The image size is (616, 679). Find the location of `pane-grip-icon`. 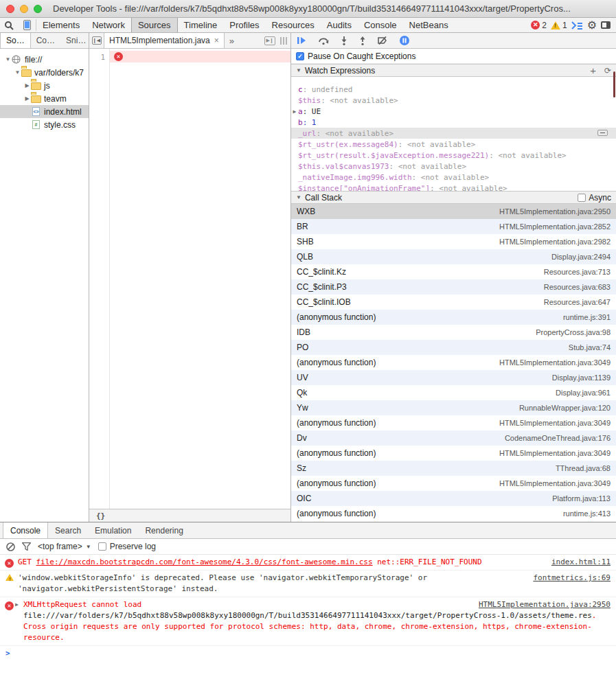

pane-grip-icon is located at coordinates (284, 41).